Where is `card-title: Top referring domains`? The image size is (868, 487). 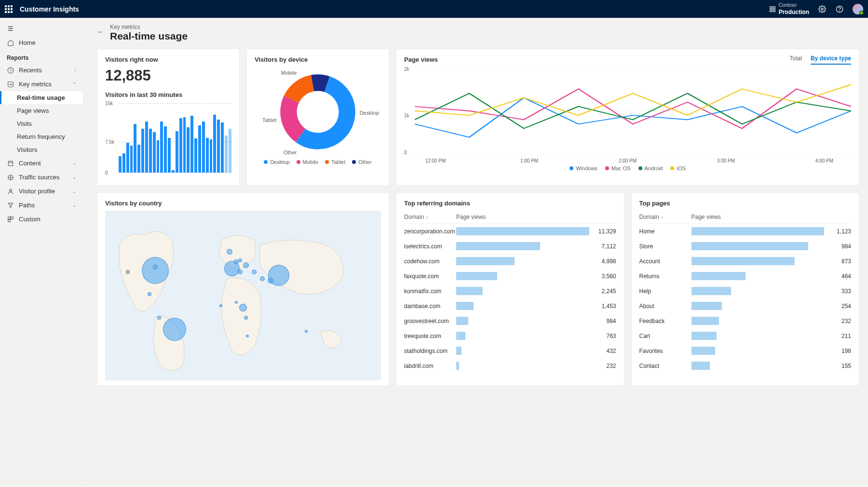 card-title: Top referring domains is located at coordinates (510, 203).